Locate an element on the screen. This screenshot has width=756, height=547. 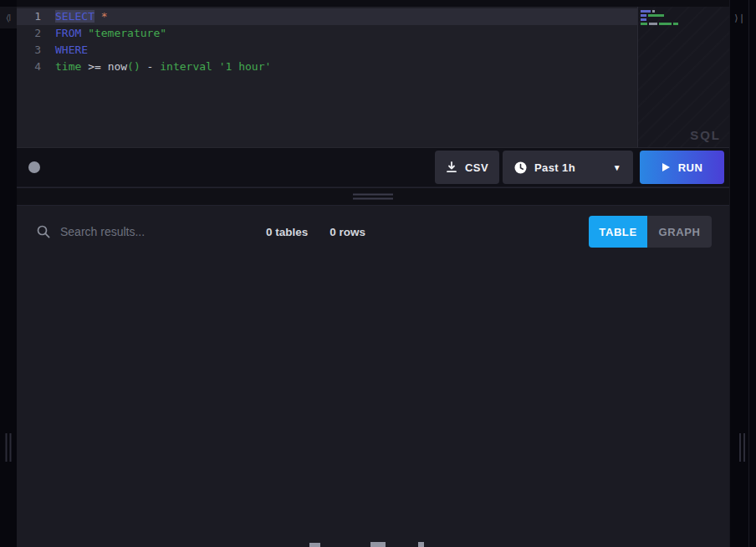
result-counts: 0 tables 0 rows is located at coordinates (316, 233).